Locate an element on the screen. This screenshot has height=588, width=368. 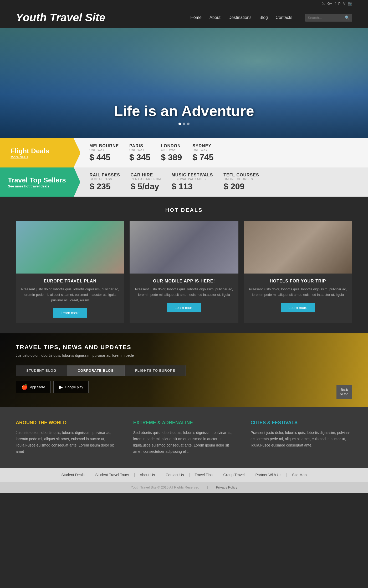
city-price-sydney: $ 745 is located at coordinates (203, 158).